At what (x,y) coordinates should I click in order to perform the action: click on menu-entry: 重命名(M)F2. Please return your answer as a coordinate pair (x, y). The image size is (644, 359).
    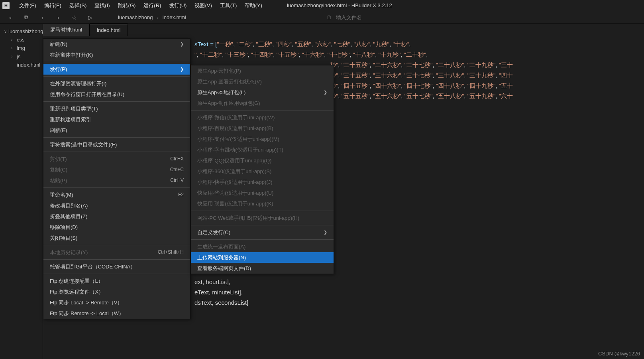
    Looking at the image, I should click on (117, 195).